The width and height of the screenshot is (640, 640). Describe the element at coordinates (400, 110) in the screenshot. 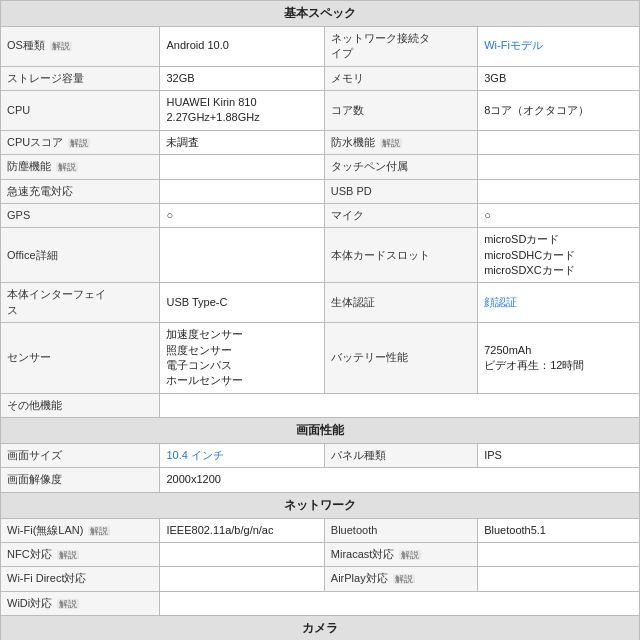

I see `label-cores: コア数` at that location.